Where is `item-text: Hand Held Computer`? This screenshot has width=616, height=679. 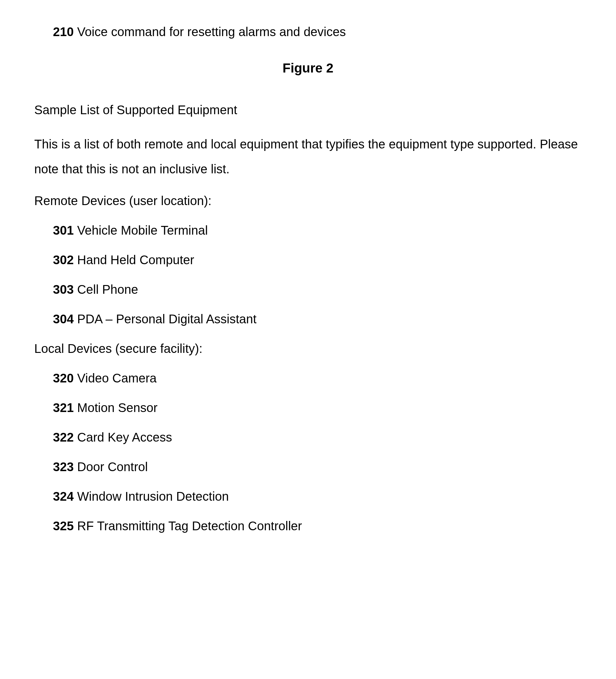 item-text: Hand Held Computer is located at coordinates (134, 260).